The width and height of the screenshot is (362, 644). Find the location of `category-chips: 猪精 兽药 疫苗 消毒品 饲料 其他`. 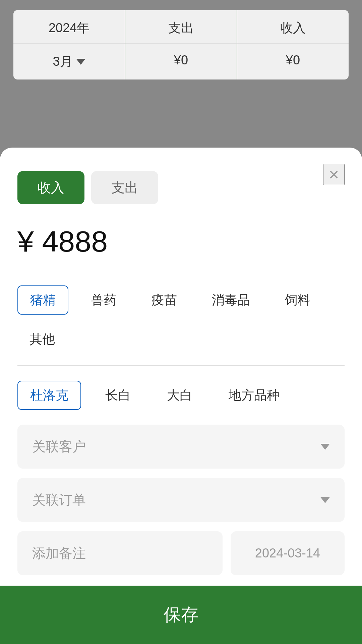

category-chips: 猪精 兽药 疫苗 消毒品 饲料 其他 is located at coordinates (181, 319).